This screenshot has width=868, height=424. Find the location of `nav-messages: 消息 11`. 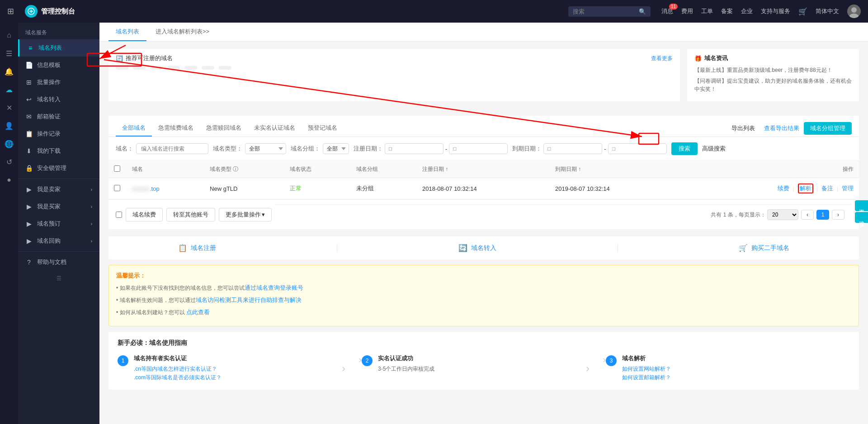

nav-messages: 消息 11 is located at coordinates (667, 11).